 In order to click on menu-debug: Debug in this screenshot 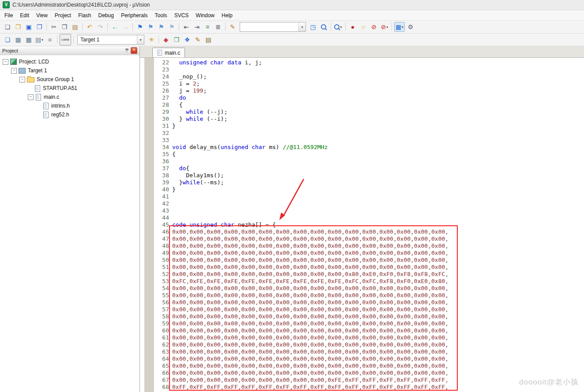, I will do `click(106, 15)`.